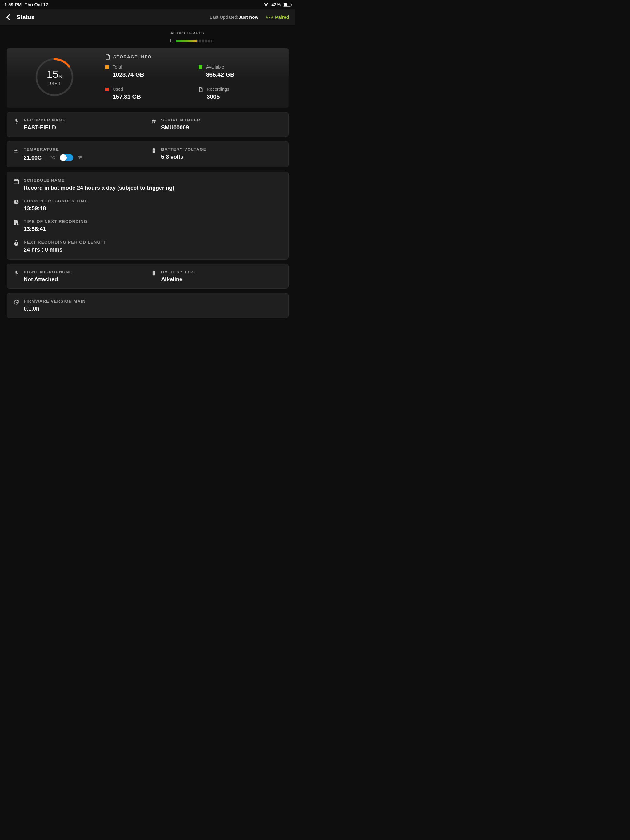 The height and width of the screenshot is (840, 630). I want to click on storage-used: Used 157.31 GB, so click(146, 93).